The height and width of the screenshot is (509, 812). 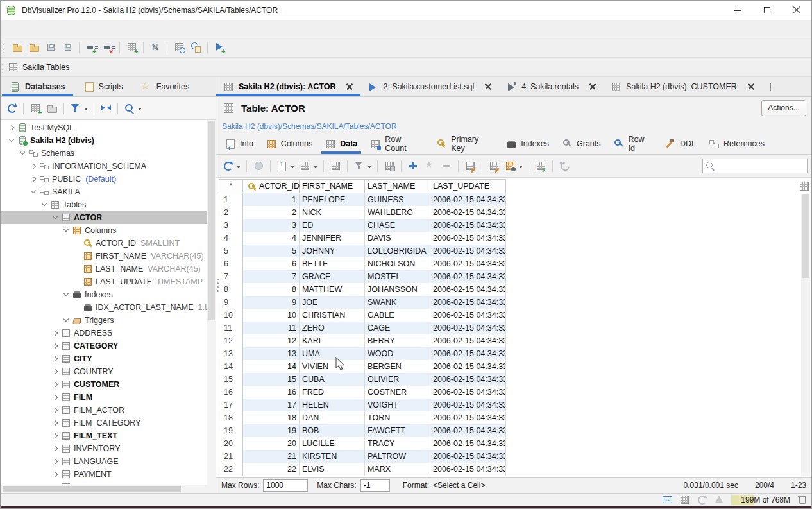 I want to click on cell-first-name: ELVIS, so click(x=332, y=469).